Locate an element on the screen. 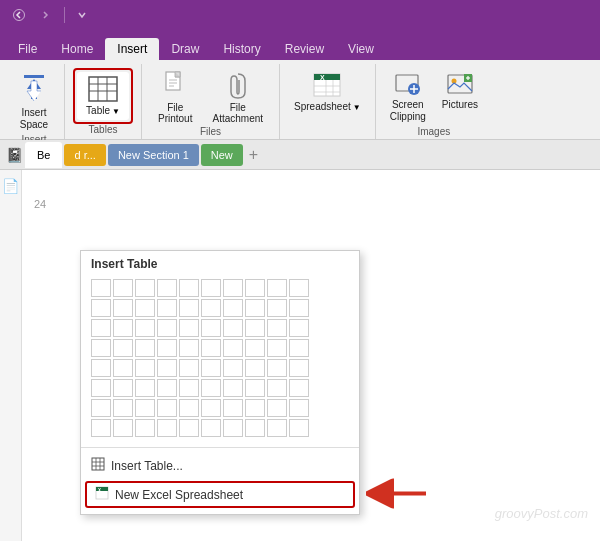  tab-home: Home is located at coordinates (77, 49).